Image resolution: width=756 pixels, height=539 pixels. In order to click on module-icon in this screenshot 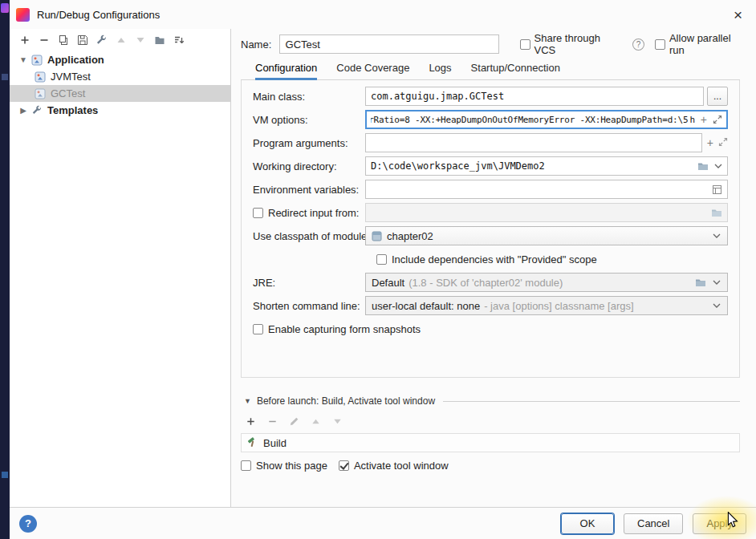, I will do `click(377, 236)`.